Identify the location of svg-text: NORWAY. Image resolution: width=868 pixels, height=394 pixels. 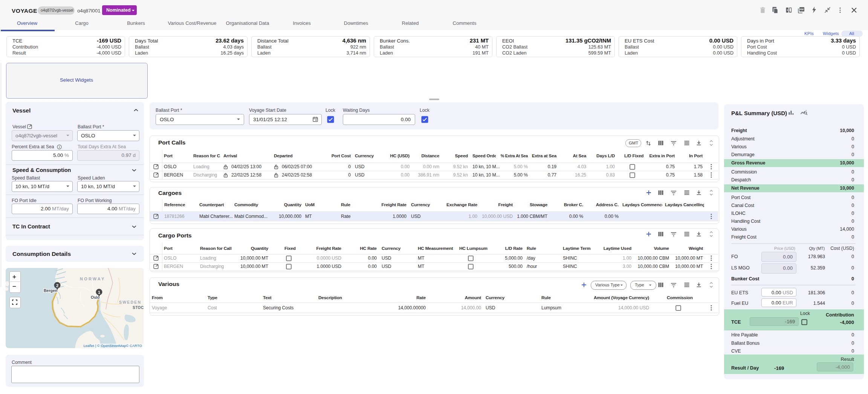
(93, 279).